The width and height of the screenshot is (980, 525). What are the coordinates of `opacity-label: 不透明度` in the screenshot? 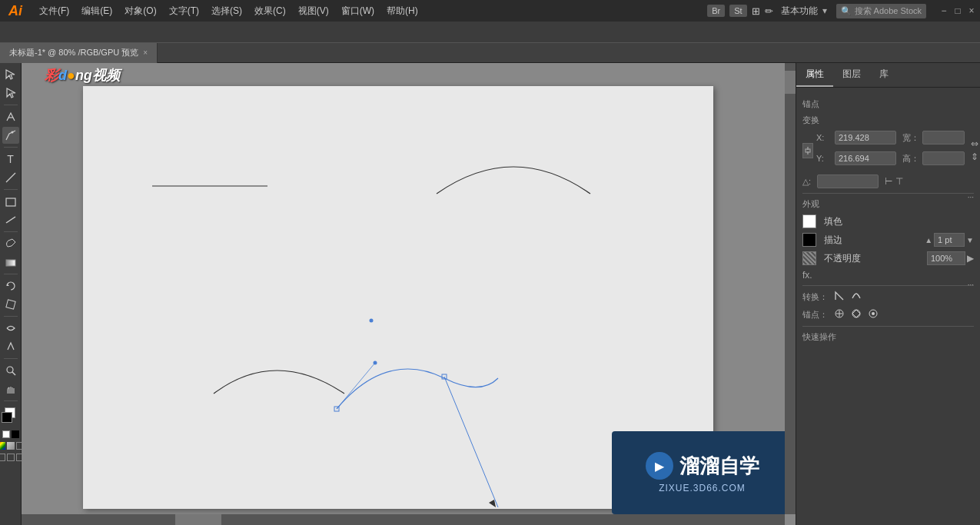 It's located at (842, 258).